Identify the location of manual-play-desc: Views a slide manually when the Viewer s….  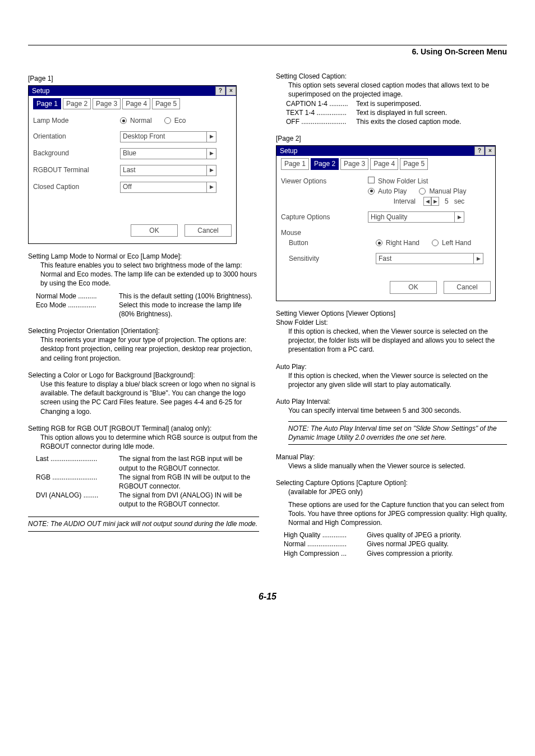
(398, 466).